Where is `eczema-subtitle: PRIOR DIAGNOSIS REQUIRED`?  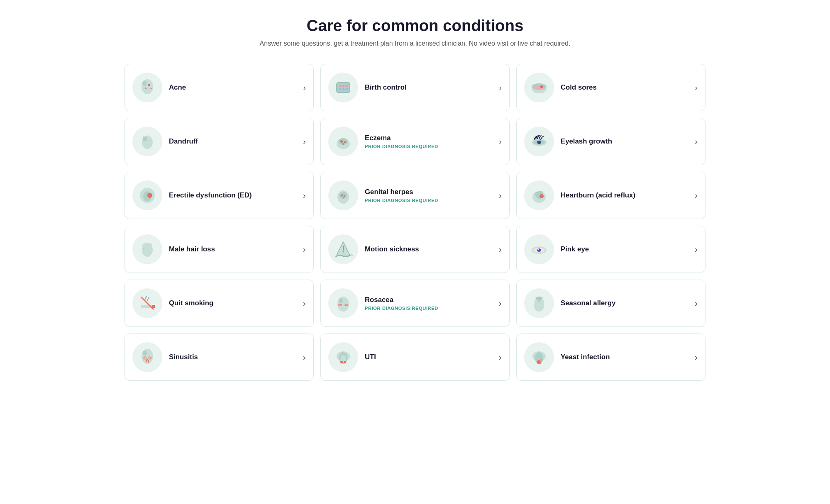
eczema-subtitle: PRIOR DIAGNOSIS REQUIRED is located at coordinates (428, 146).